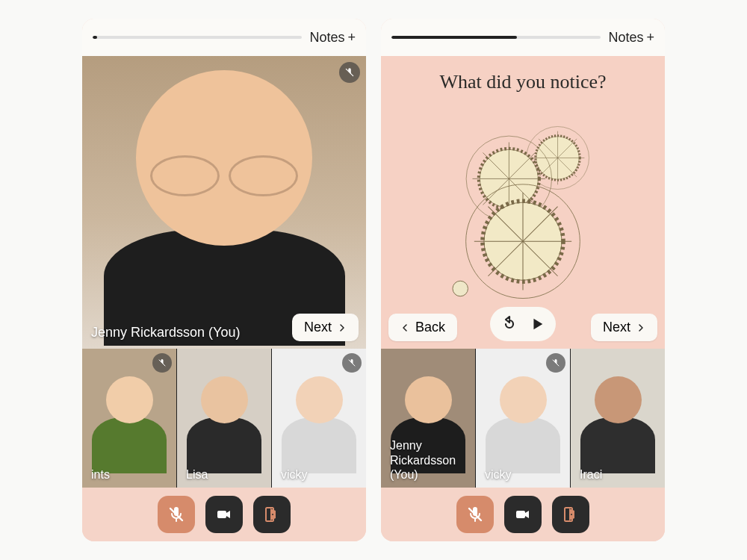 The height and width of the screenshot is (560, 747). Describe the element at coordinates (509, 324) in the screenshot. I see `replay-button` at that location.